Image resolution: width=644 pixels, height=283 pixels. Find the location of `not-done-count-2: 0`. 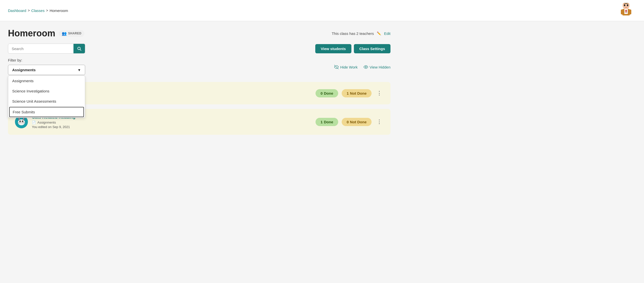

not-done-count-2: 0 is located at coordinates (348, 122).